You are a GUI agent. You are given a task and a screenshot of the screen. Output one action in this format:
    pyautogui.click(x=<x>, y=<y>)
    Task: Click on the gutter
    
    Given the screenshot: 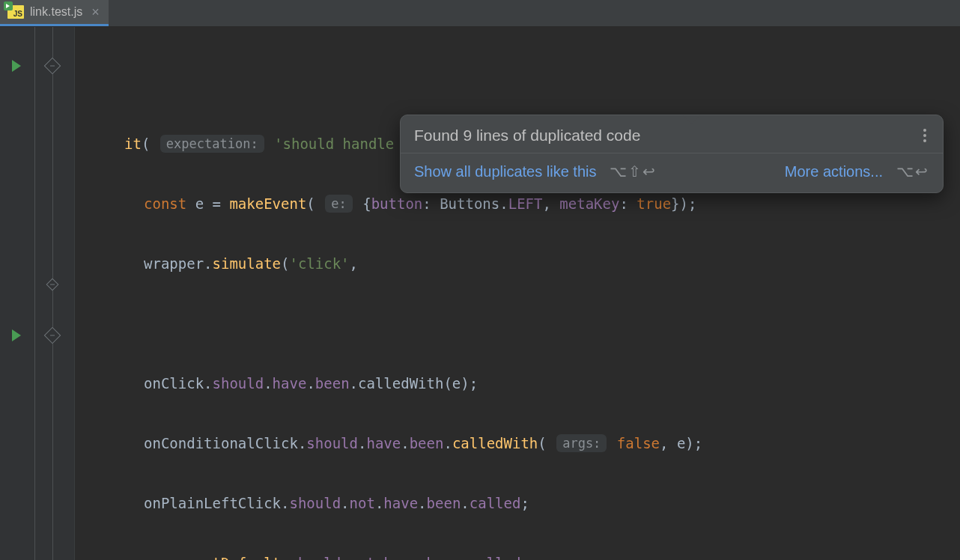 What is the action you would take?
    pyautogui.click(x=37, y=293)
    